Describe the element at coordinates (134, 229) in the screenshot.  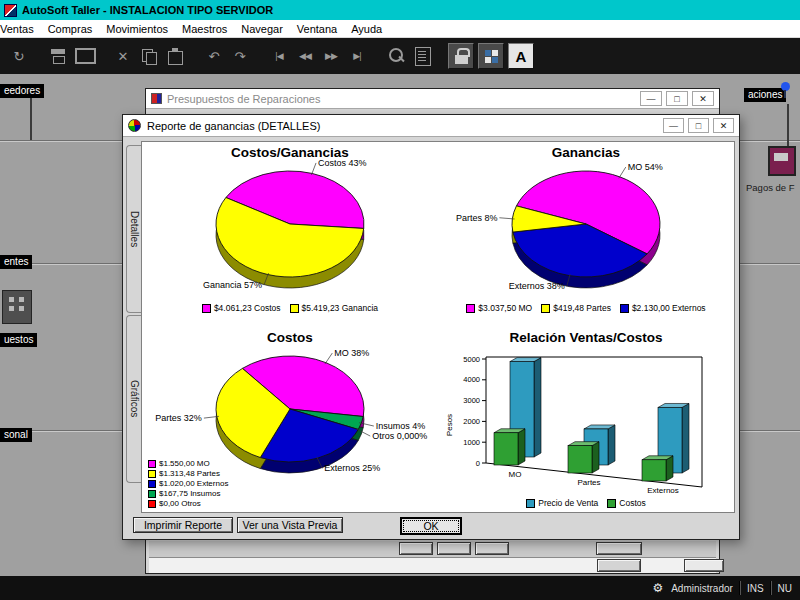
I see `tab-detalles-label: Detalles` at that location.